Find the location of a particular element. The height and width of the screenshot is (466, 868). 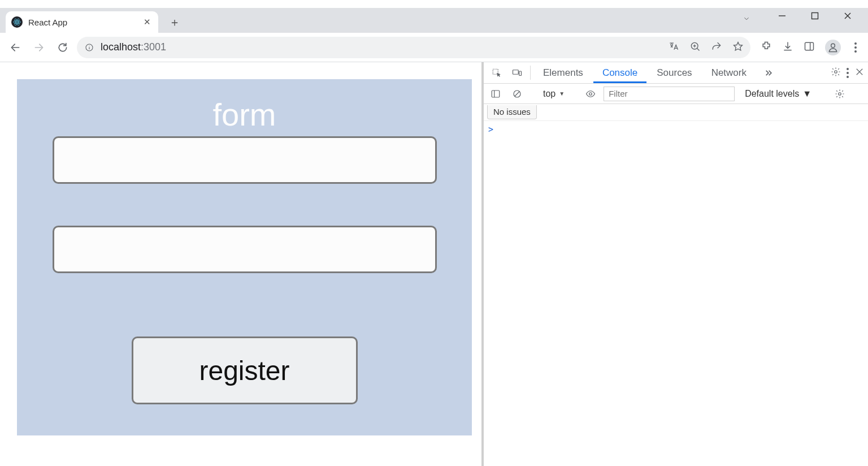

url-text: localhost:3001 is located at coordinates (133, 48).